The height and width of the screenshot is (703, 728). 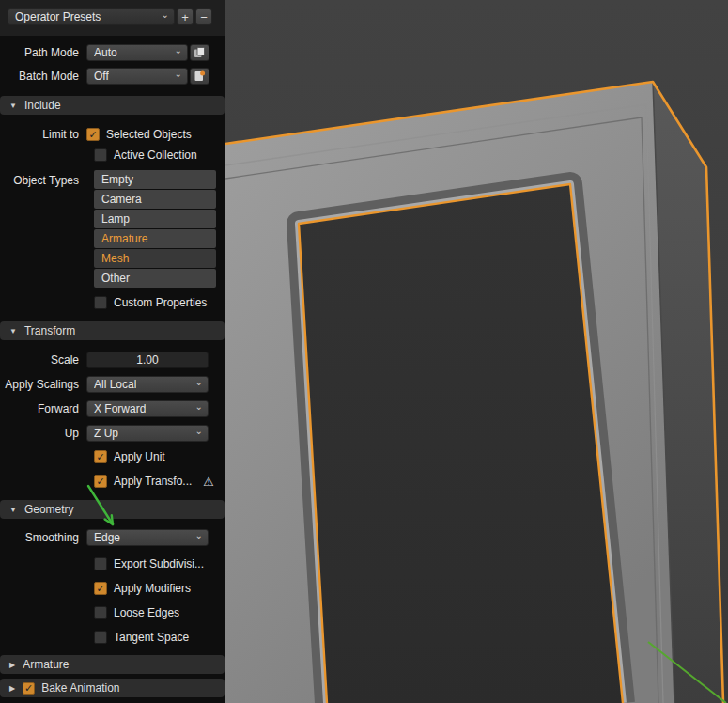 I want to click on up-dropdown: Z Up ⌄, so click(x=147, y=433).